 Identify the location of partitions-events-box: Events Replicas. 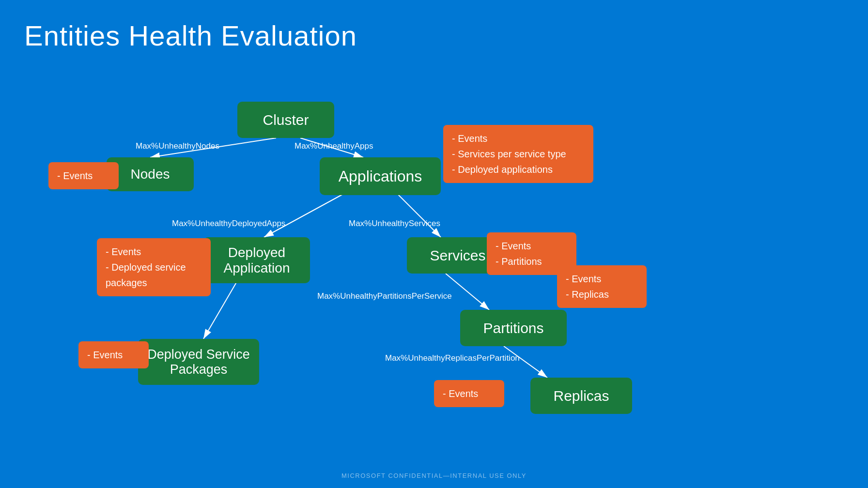
(602, 287).